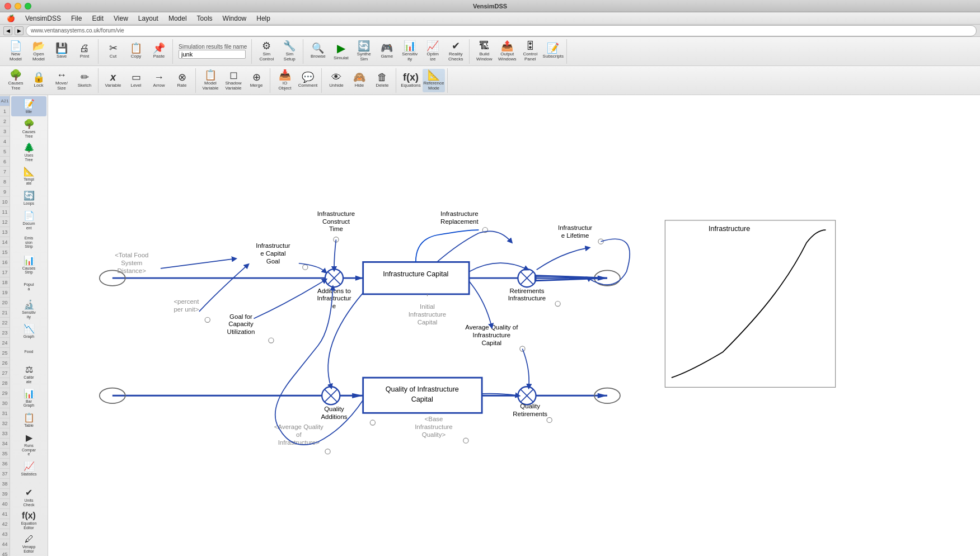  I want to click on sim-filename-input, so click(212, 54).